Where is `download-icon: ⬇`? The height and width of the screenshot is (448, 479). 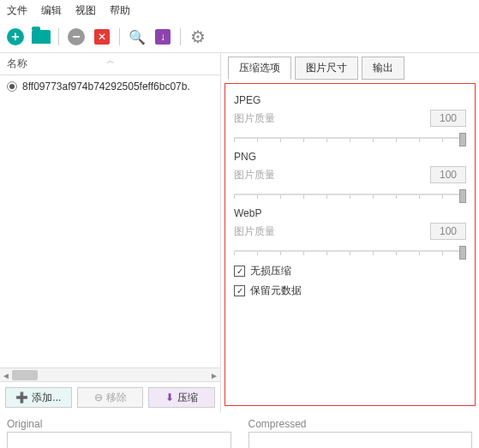
download-icon: ⬇ is located at coordinates (170, 397).